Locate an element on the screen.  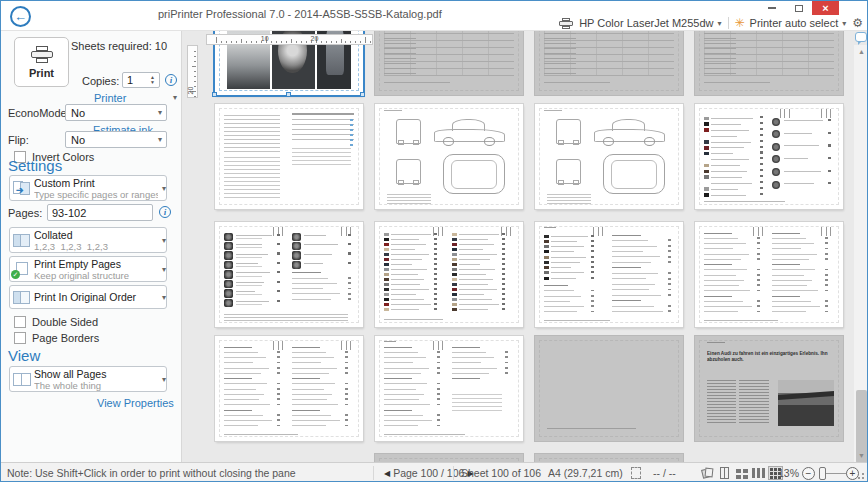
gear-icon: ⚙ is located at coordinates (858, 23).